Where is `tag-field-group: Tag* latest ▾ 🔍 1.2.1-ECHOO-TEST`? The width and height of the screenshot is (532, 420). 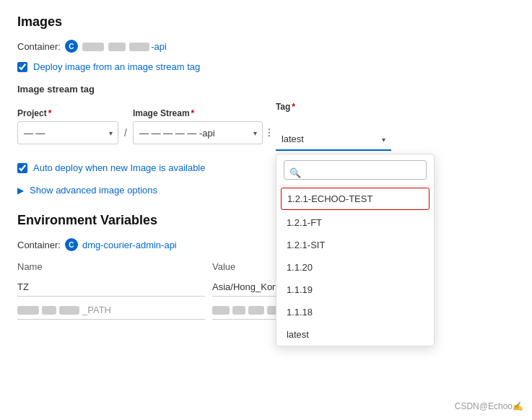 tag-field-group: Tag* latest ▾ 🔍 1.2.1-ECHOO-TEST is located at coordinates (333, 126).